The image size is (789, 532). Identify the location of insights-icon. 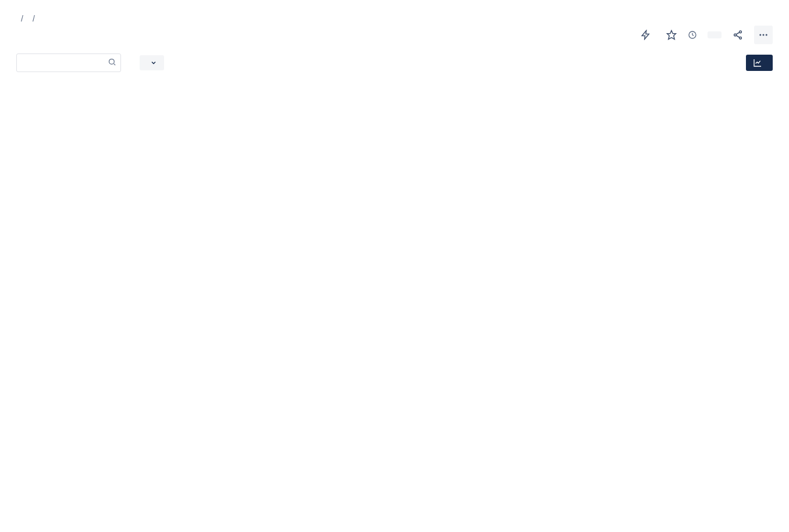
(758, 63).